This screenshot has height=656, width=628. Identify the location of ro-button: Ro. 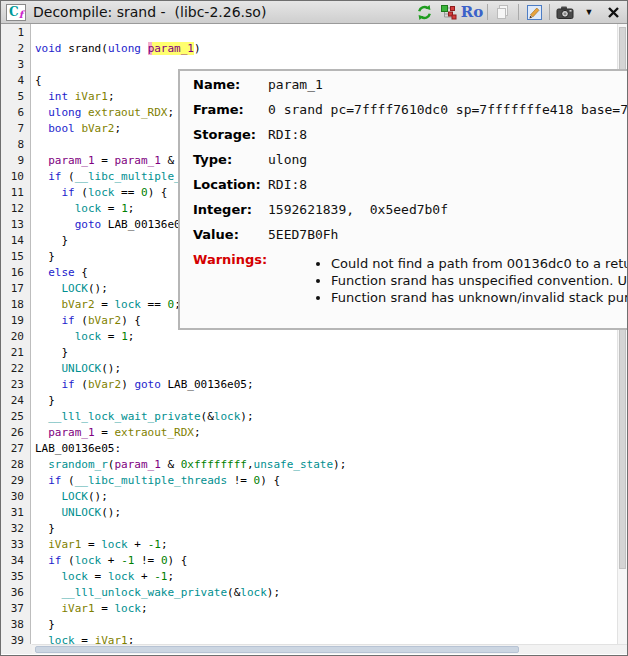
(472, 12).